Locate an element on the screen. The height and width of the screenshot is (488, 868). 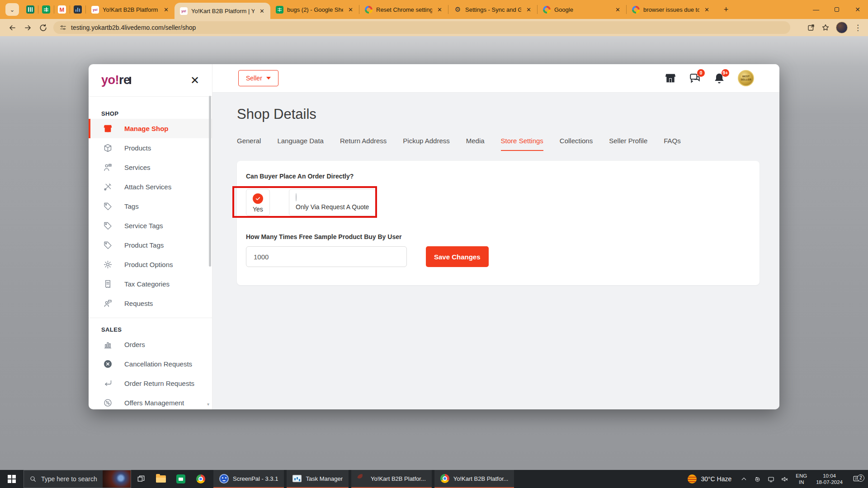
site-info-icon is located at coordinates (63, 28).